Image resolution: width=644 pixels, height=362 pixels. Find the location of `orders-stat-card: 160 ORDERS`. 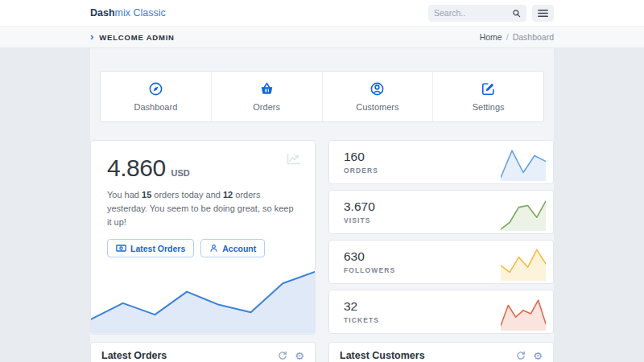

orders-stat-card: 160 ORDERS is located at coordinates (441, 162).